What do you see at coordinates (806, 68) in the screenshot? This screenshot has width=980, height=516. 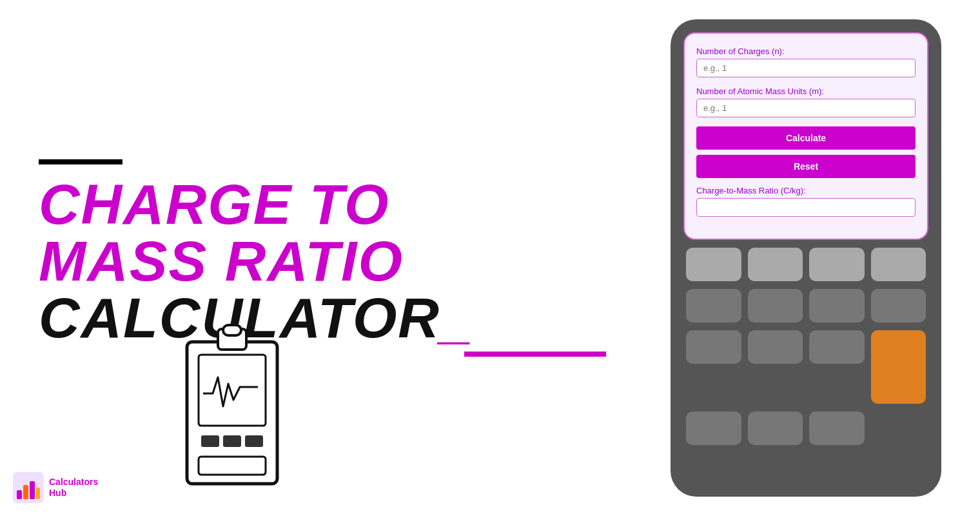 I see `charges-input` at bounding box center [806, 68].